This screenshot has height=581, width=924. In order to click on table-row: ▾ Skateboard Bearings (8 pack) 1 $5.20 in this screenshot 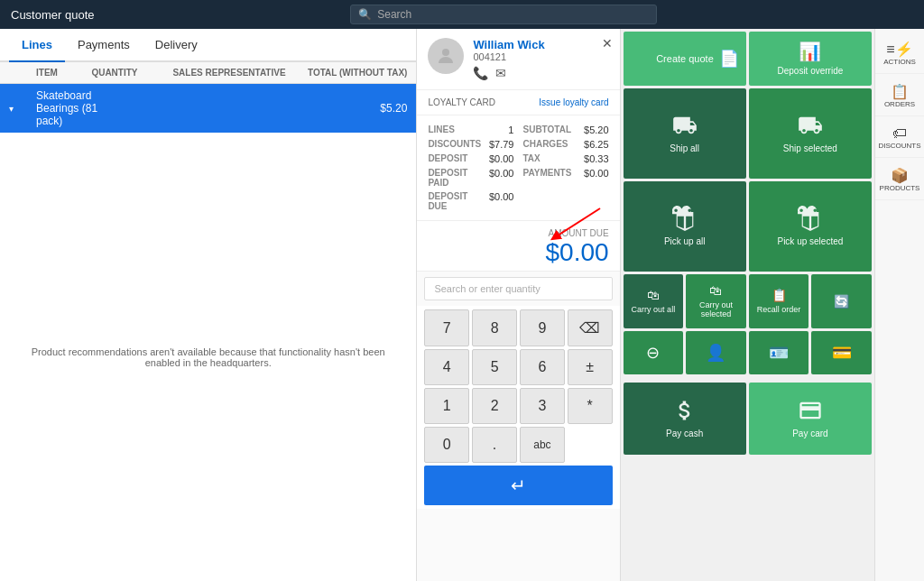, I will do `click(208, 108)`.